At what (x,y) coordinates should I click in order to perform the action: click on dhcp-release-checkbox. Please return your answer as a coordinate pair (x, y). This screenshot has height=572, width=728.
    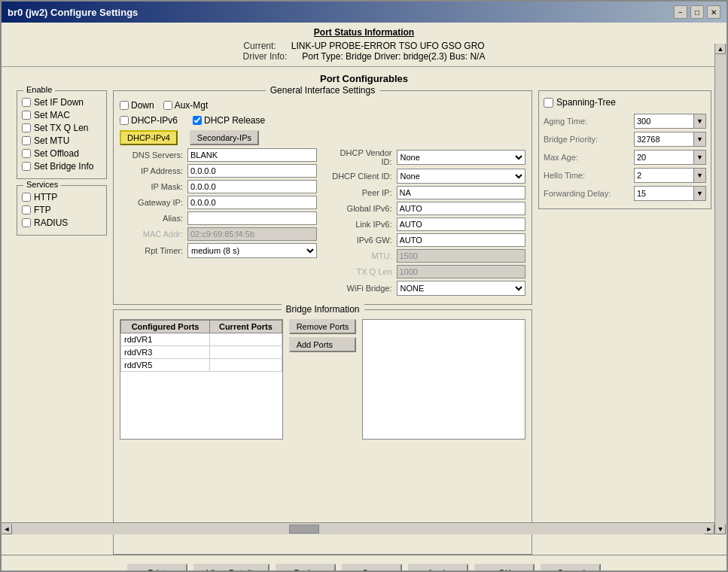
    Looking at the image, I should click on (197, 120).